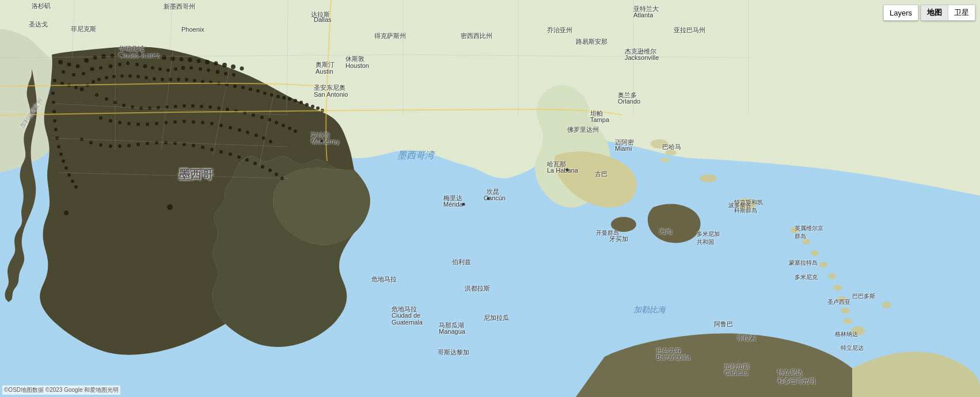 The height and width of the screenshot is (397, 980). Describe the element at coordinates (935, 13) in the screenshot. I see `map-type-map: 地图` at that location.